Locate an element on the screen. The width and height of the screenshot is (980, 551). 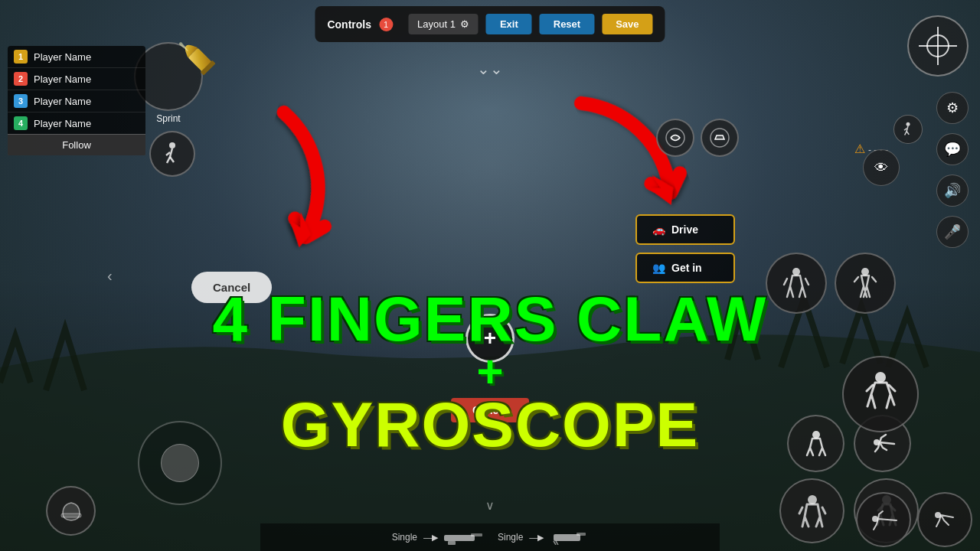
crawl-icon is located at coordinates (945, 520).